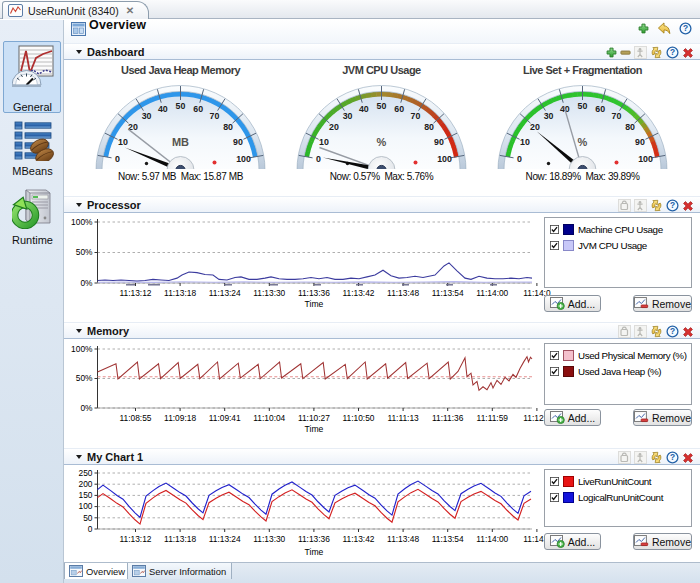 The image size is (700, 583). What do you see at coordinates (225, 418) in the screenshot?
I see `svg-text: 11:09:41` at bounding box center [225, 418].